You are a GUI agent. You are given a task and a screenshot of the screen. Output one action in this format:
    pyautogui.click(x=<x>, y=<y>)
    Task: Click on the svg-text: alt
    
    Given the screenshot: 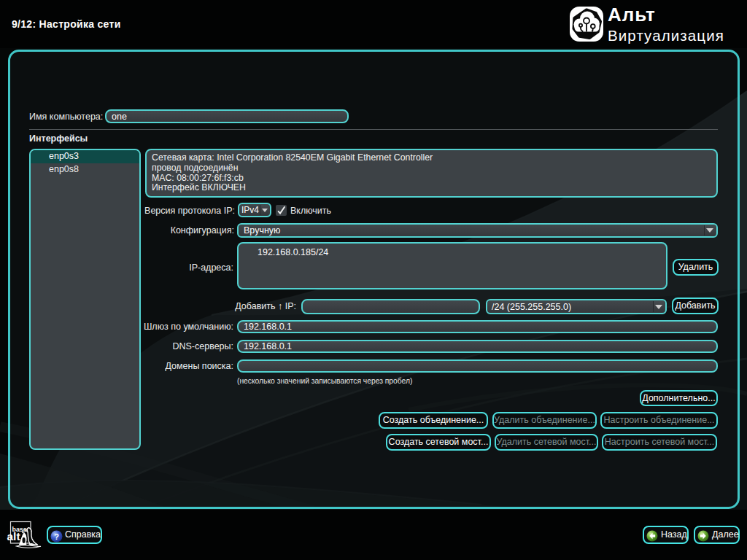 What is the action you would take?
    pyautogui.click(x=14, y=537)
    